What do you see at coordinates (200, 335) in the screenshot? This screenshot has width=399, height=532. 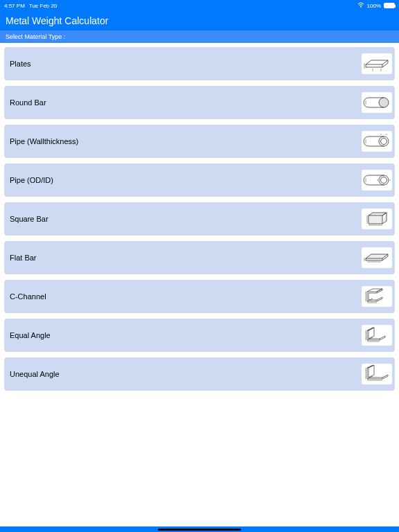 I see `material-row-equal-angle: Equal Angle` at bounding box center [200, 335].